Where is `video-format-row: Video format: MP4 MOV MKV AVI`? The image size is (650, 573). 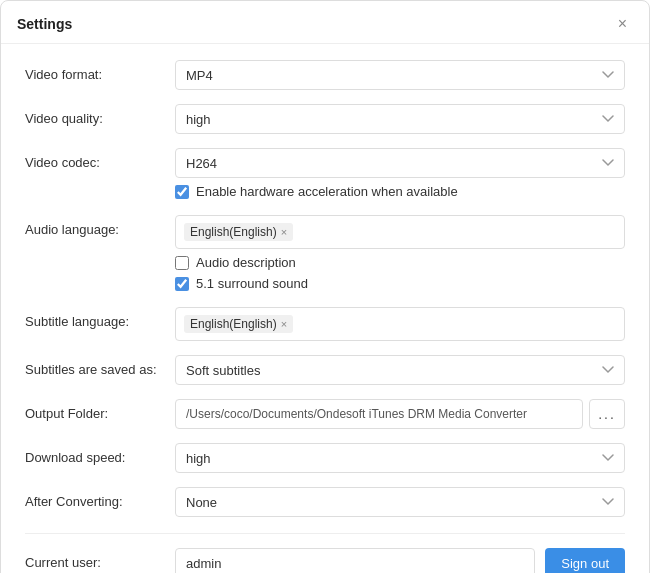
video-format-row: Video format: MP4 MOV MKV AVI is located at coordinates (325, 75).